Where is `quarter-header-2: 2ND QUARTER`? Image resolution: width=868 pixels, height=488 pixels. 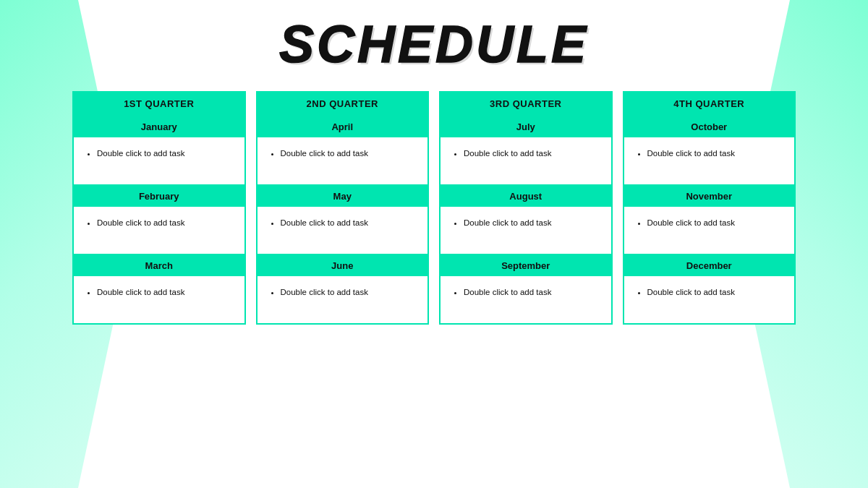 quarter-header-2: 2ND QUARTER is located at coordinates (343, 104).